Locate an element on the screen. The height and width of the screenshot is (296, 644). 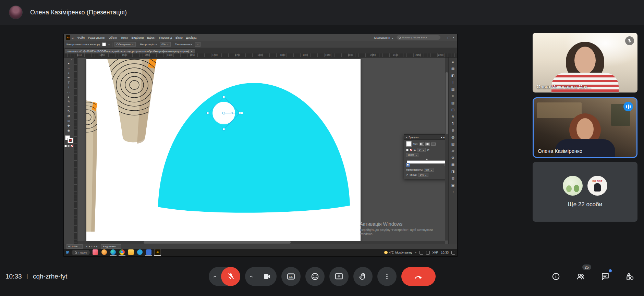
paper-cup-shape is located at coordinates (134, 101).